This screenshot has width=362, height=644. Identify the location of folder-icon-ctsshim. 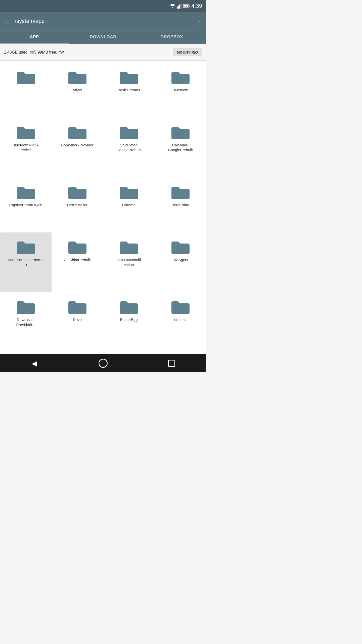
(77, 247).